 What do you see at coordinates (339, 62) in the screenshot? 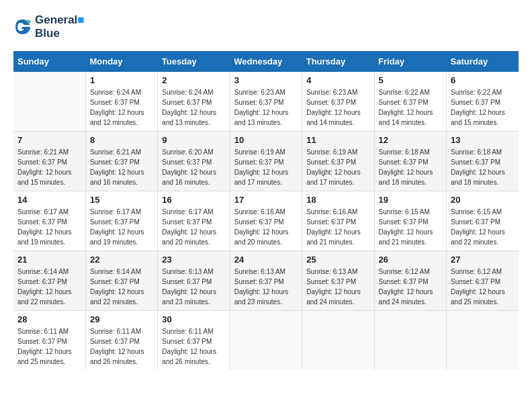
I see `day-header-thursday: Thursday` at bounding box center [339, 62].